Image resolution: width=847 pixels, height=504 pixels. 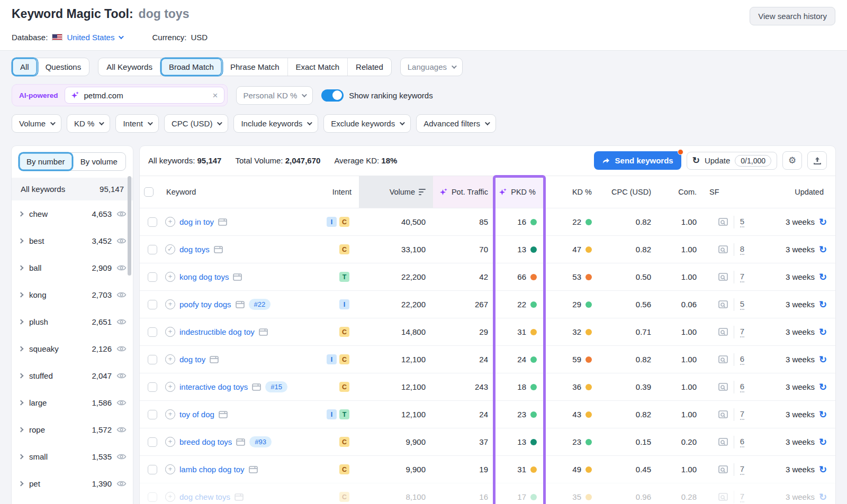 I want to click on column-pkd: PKD %, so click(x=519, y=192).